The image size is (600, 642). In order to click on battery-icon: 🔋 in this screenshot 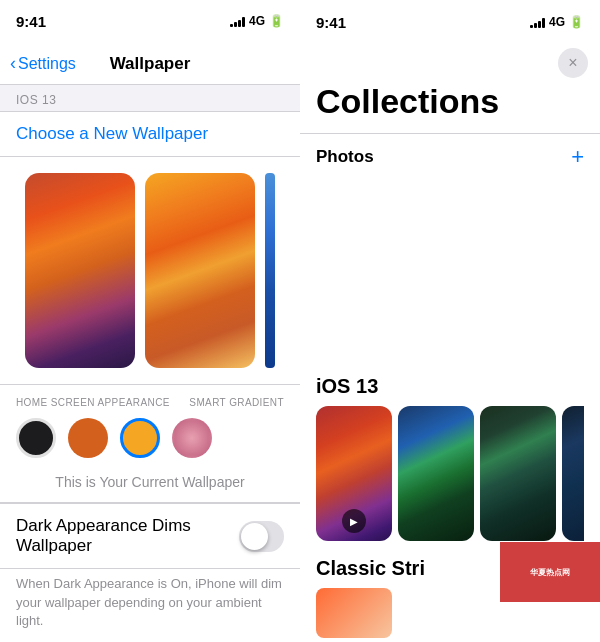, I will do `click(276, 21)`.